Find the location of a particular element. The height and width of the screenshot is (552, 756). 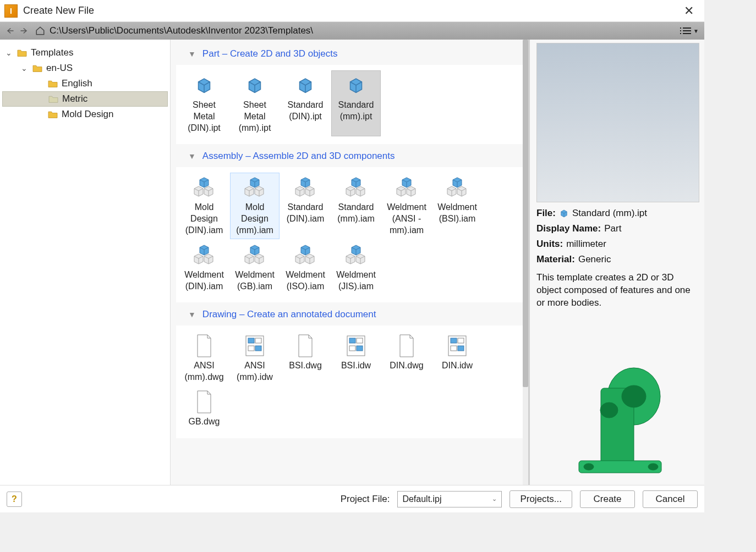

chevron-down-icon: ⌄ is located at coordinates (494, 499).